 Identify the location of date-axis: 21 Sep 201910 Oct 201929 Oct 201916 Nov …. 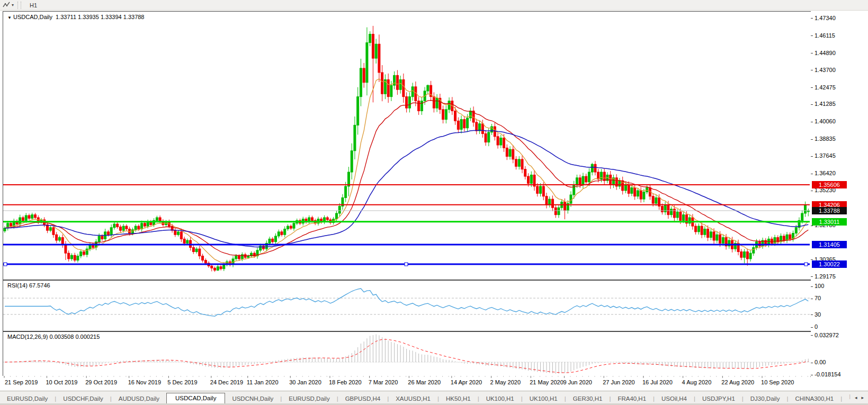
(407, 383).